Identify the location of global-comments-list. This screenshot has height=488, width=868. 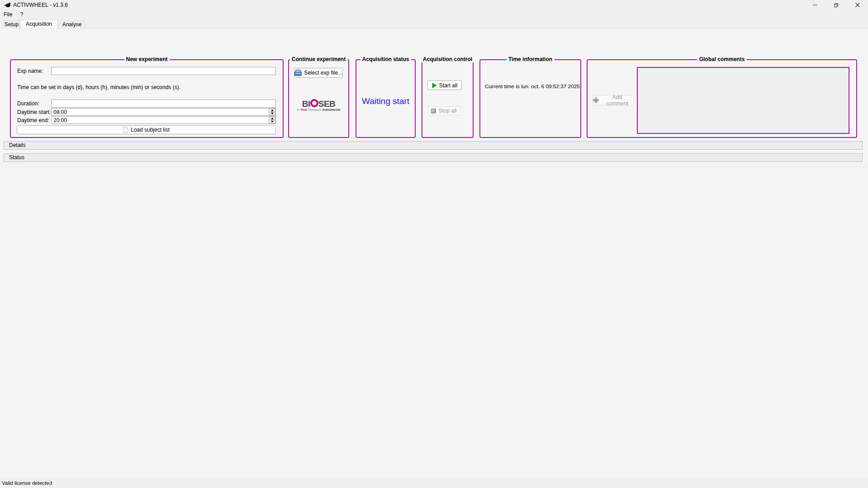
(743, 100).